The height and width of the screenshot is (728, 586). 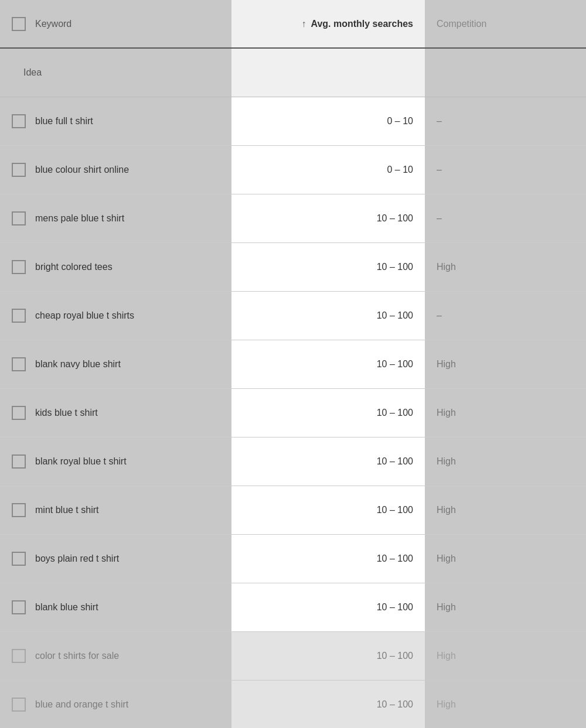 I want to click on keyword-cell: mint blue t shirt, so click(x=116, y=510).